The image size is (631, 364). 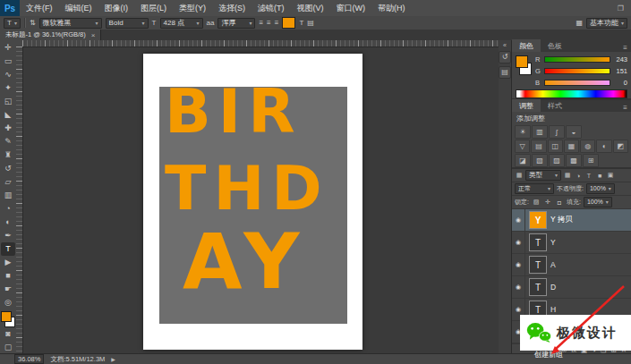 I want to click on filter-pixel-icon: ▦, so click(x=567, y=175).